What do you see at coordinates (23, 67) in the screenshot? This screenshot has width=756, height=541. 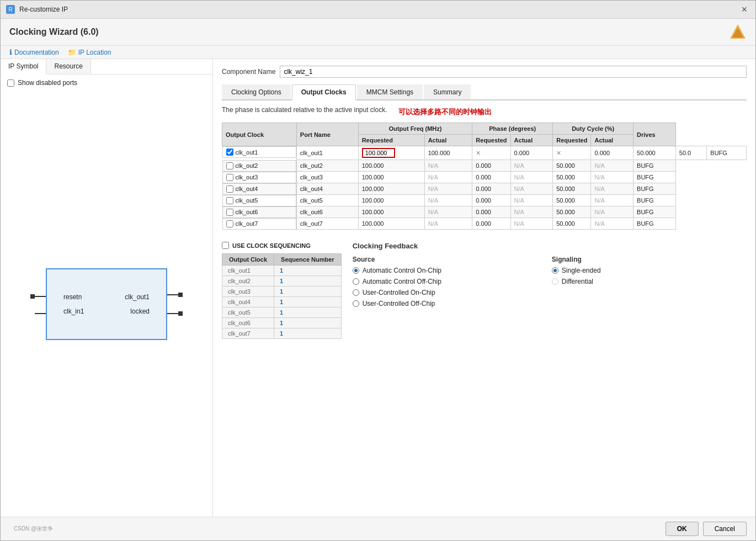 I see `tab-ip-symbol: IP Symbol` at bounding box center [23, 67].